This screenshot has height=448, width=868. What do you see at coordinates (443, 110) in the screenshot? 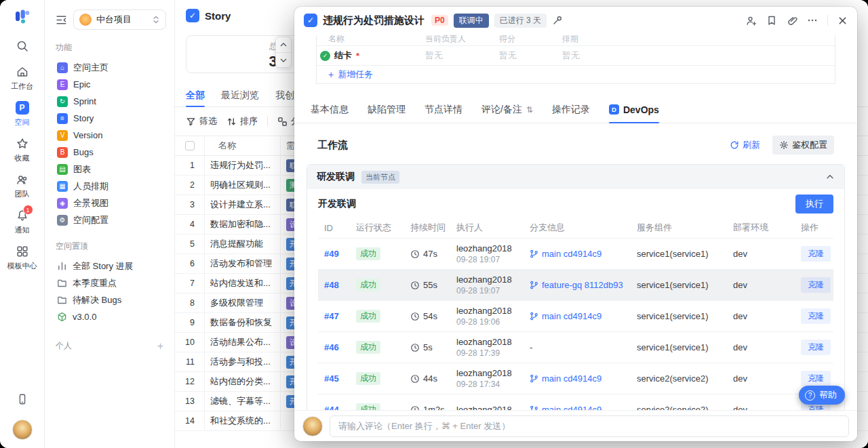
I see `detail-tab: 节点详情` at bounding box center [443, 110].